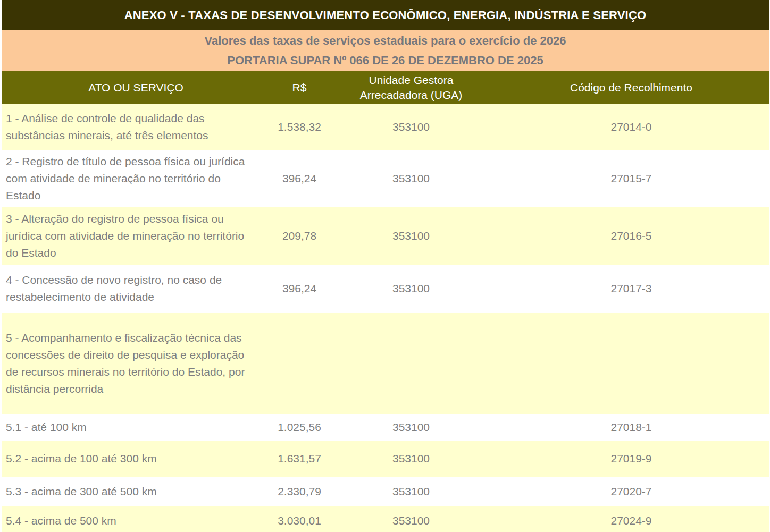 This screenshot has height=532, width=770. Describe the element at coordinates (631, 364) in the screenshot. I see `cell-codigo-recolhimento` at that location.